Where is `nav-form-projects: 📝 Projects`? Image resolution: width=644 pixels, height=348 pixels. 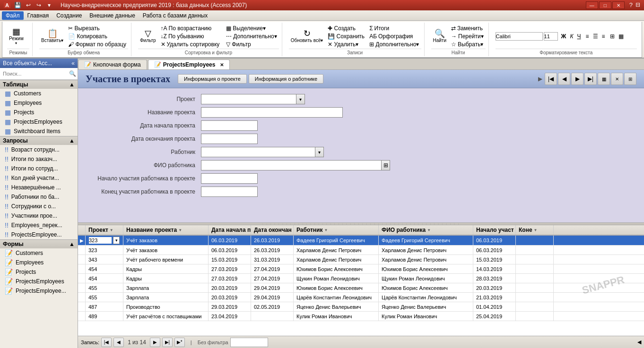 nav-form-projects: 📝 Projects is located at coordinates (39, 272).